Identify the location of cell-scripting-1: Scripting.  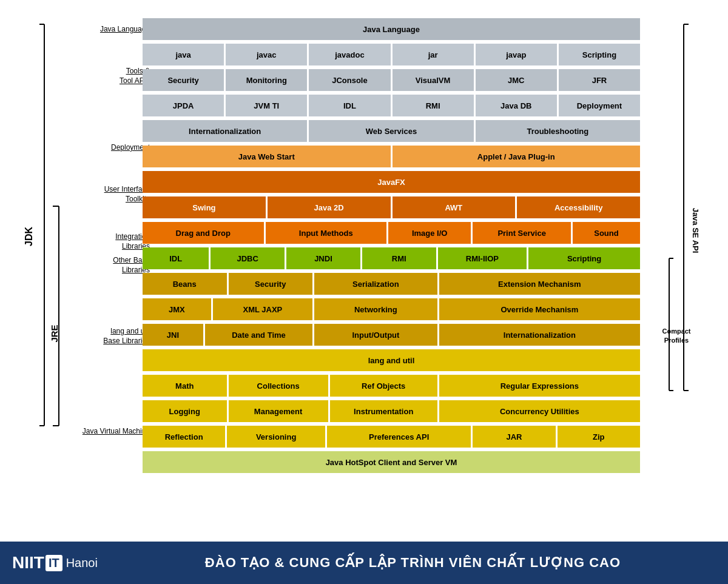
(599, 55).